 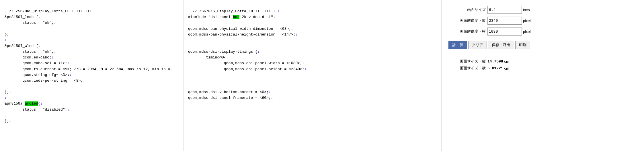 I want to click on screen-size-input, so click(x=505, y=10).